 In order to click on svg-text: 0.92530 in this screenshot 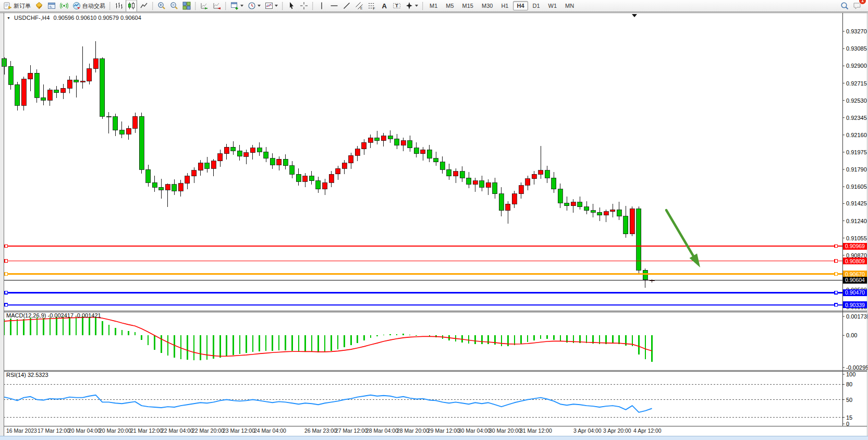, I will do `click(857, 101)`.